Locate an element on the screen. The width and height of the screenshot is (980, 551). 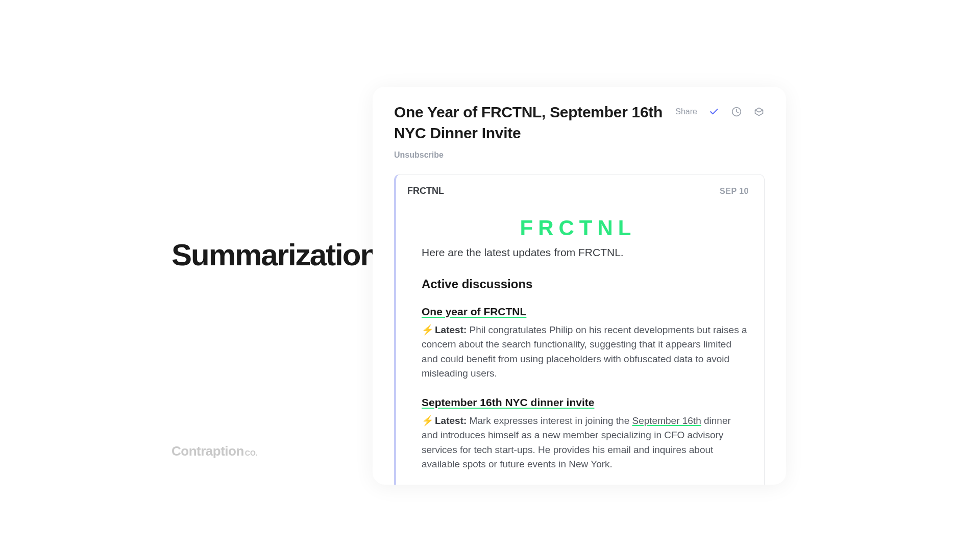
message-date: SEP 10 is located at coordinates (734, 191).